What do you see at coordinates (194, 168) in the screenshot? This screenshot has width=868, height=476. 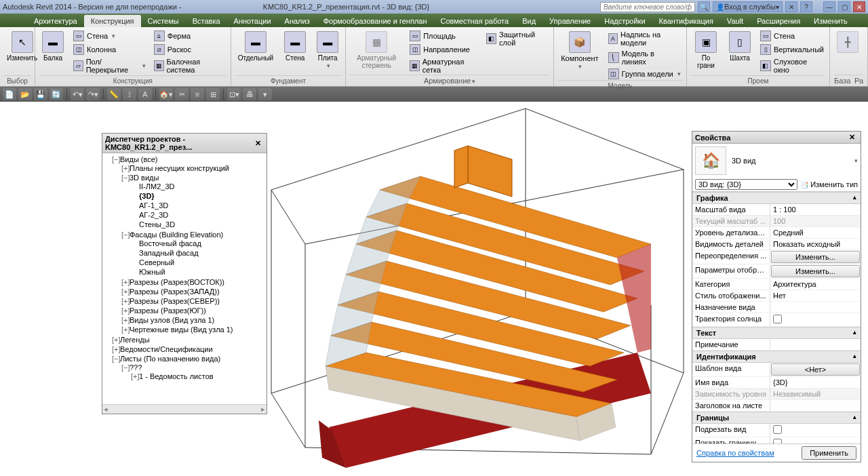 I see `tree-node: [+]Планы несущих конструкций` at bounding box center [194, 168].